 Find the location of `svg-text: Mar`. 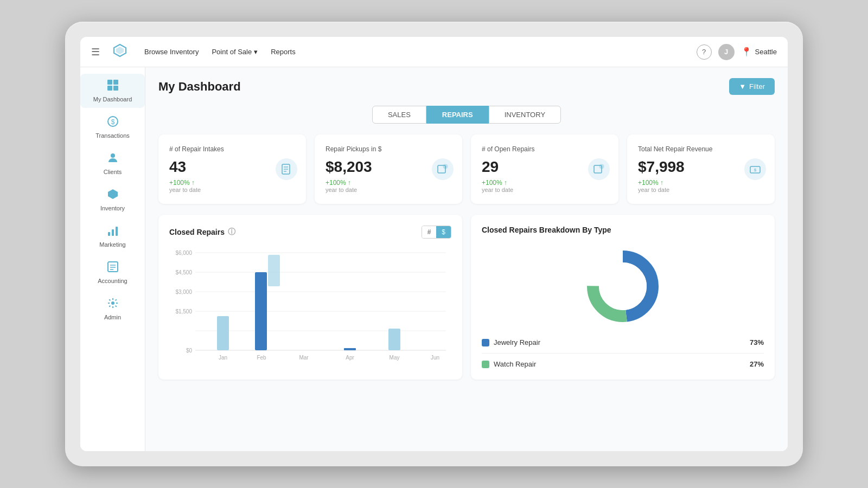

svg-text: Mar is located at coordinates (304, 358).